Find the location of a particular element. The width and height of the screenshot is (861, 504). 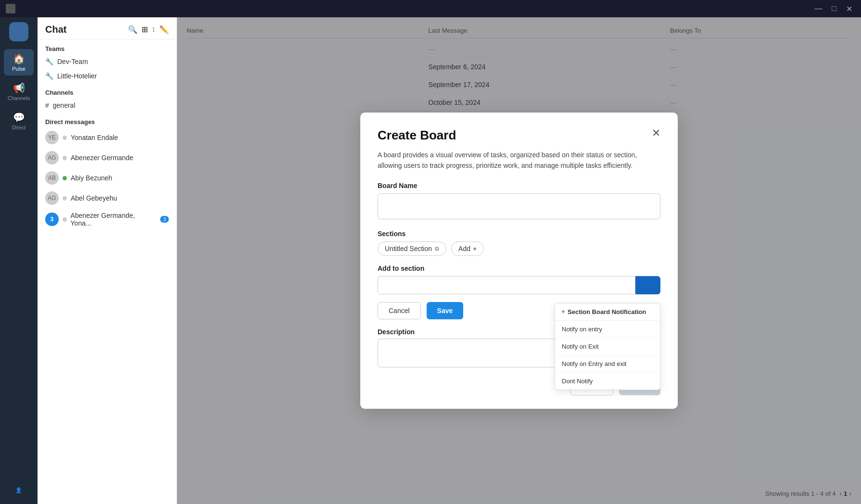

dm-item-yonatan: YE Yonatan Endale is located at coordinates (107, 138).